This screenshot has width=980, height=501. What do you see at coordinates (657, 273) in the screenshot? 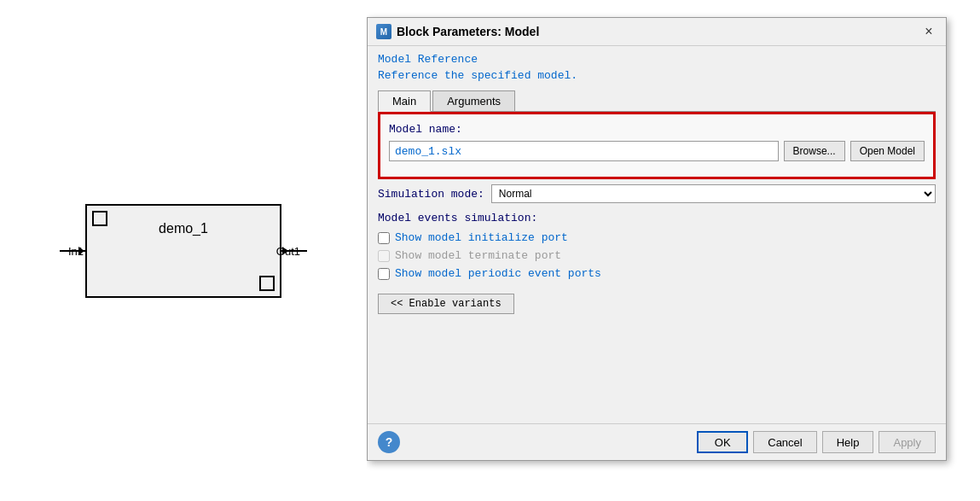
I see `checkbox-periodic: Show model periodic event ports` at bounding box center [657, 273].